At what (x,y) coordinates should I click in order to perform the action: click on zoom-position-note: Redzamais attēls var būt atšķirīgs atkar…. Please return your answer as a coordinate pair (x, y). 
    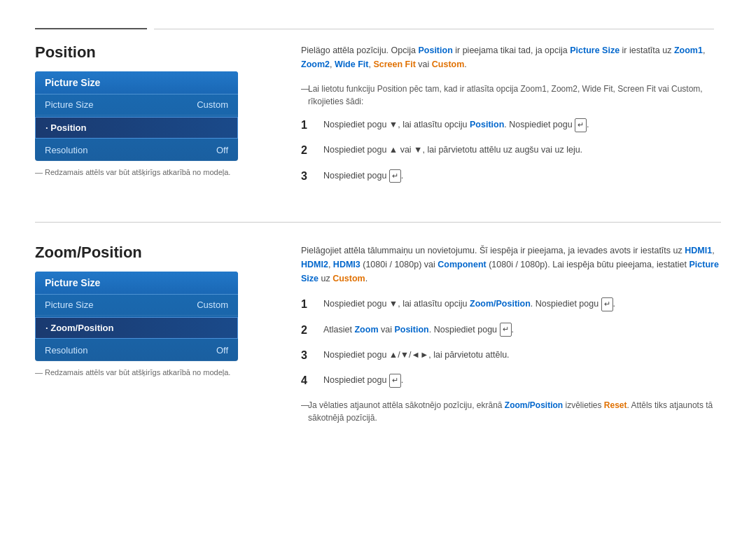
    Looking at the image, I should click on (154, 372).